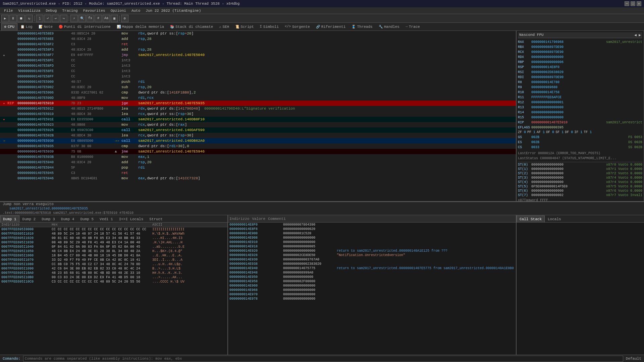 This screenshot has width=644, height=362. What do you see at coordinates (269, 27) in the screenshot?
I see `tab-simboli: ΣSimboli` at bounding box center [269, 27].